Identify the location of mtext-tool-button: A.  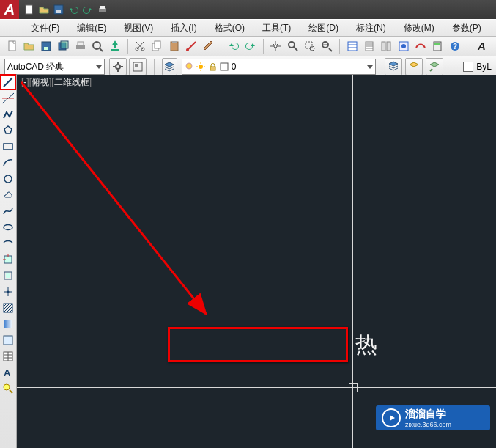
(8, 372).